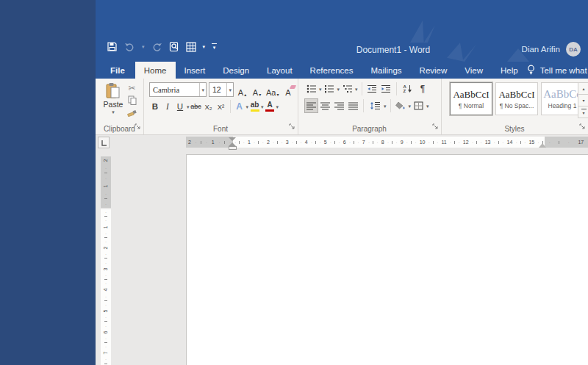  What do you see at coordinates (112, 47) in the screenshot?
I see `save-icon` at bounding box center [112, 47].